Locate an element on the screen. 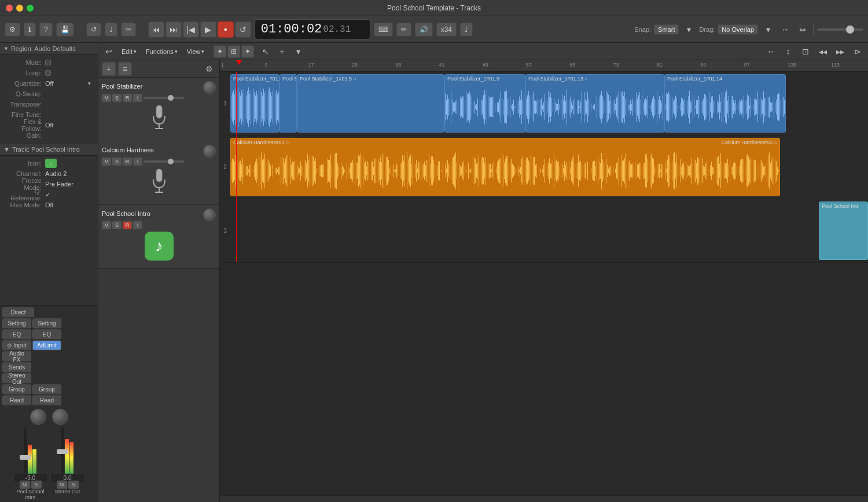 The width and height of the screenshot is (868, 502). minimize-button is located at coordinates (20, 8).